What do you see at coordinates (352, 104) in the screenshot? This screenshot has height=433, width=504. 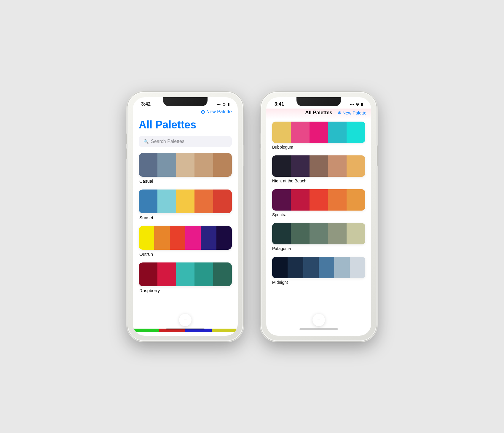 I see `signal-icon-2: ▪▪▪` at bounding box center [352, 104].